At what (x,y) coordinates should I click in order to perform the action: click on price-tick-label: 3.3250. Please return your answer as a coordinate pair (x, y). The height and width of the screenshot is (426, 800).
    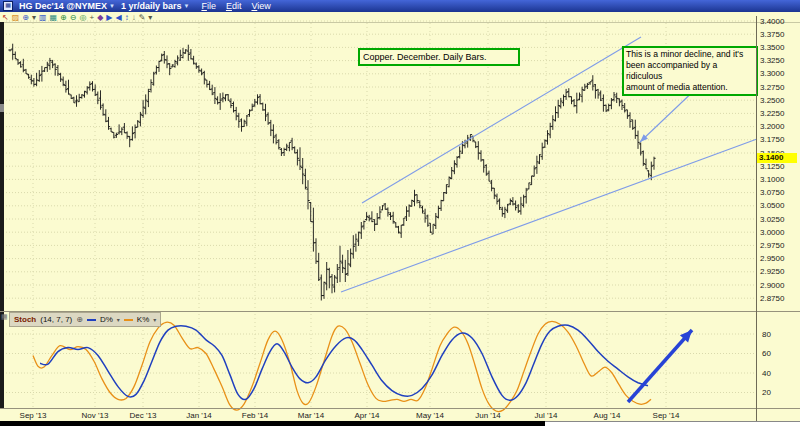
    Looking at the image, I should click on (772, 60).